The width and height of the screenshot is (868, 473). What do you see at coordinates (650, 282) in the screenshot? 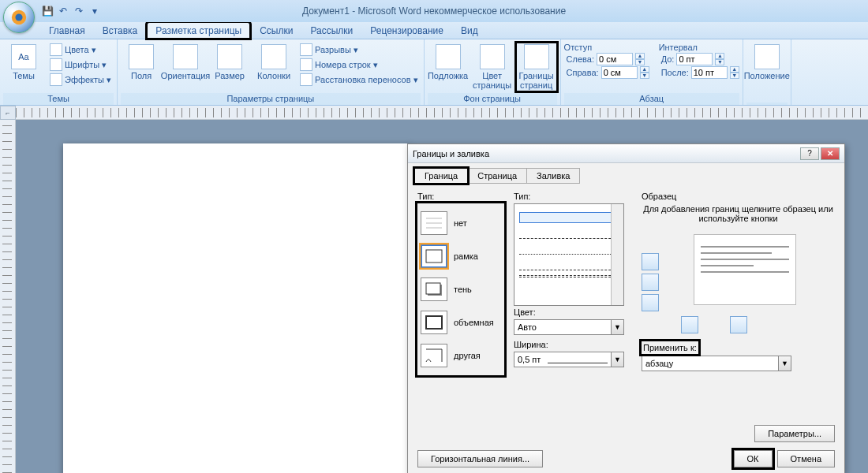
I see `edge-middle-button` at bounding box center [650, 282].